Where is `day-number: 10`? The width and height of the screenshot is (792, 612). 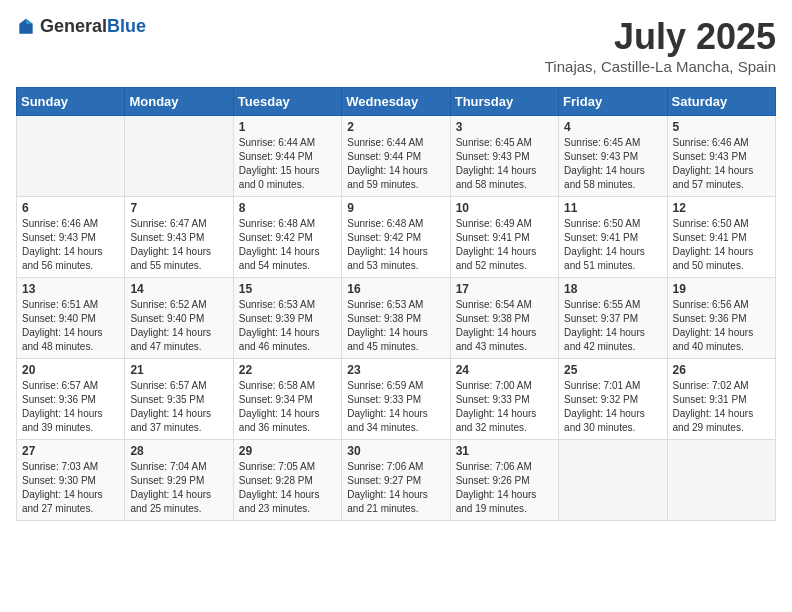 day-number: 10 is located at coordinates (504, 208).